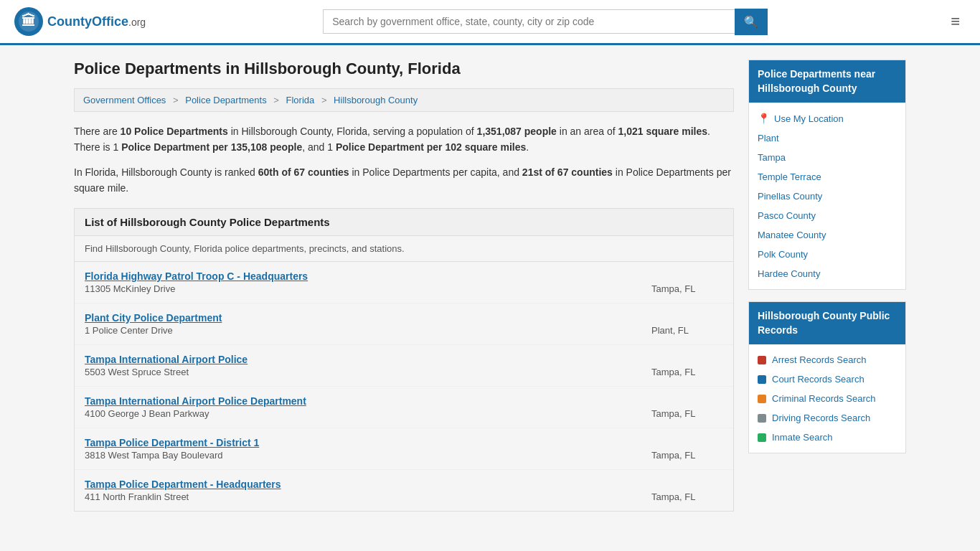 The height and width of the screenshot is (551, 980). I want to click on record-link-label: Arrest Records Search, so click(819, 360).